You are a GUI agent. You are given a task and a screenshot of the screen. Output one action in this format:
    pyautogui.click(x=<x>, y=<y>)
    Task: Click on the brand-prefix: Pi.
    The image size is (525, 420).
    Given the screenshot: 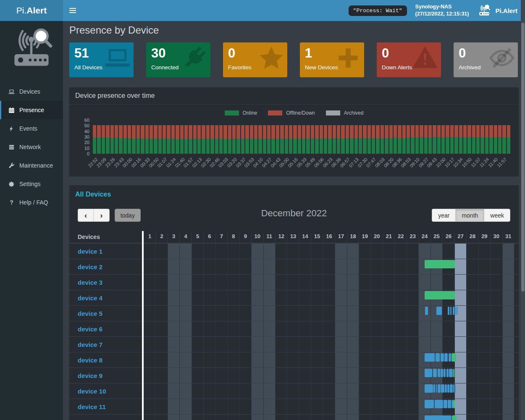 What is the action you would take?
    pyautogui.click(x=22, y=10)
    